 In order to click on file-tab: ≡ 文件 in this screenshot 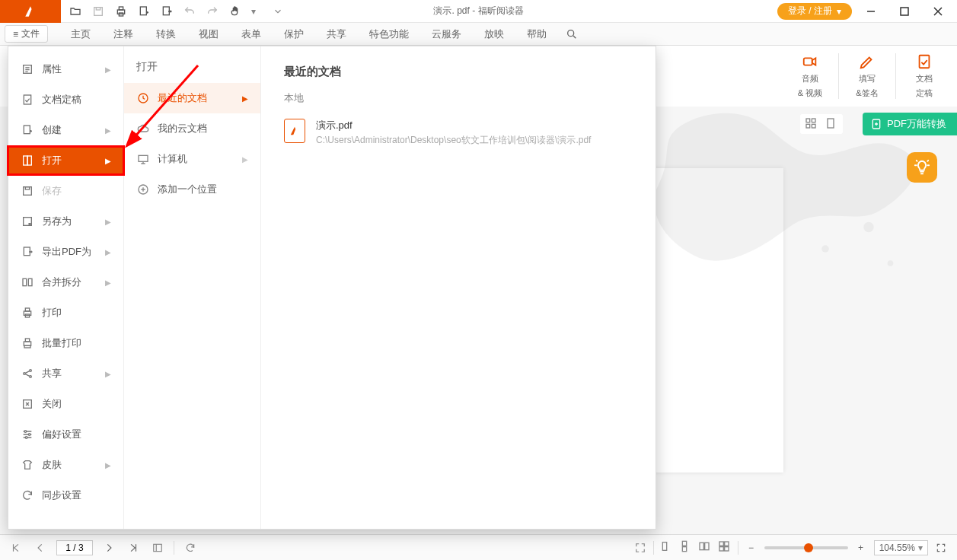, I will do `click(26, 33)`.